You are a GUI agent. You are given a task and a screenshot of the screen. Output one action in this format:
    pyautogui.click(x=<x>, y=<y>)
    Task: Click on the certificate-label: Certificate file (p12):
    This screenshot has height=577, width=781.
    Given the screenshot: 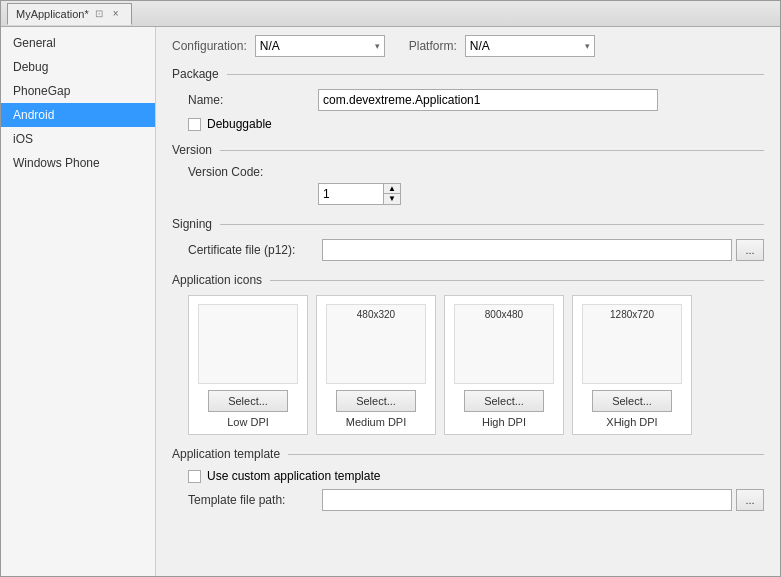 What is the action you would take?
    pyautogui.click(x=253, y=250)
    